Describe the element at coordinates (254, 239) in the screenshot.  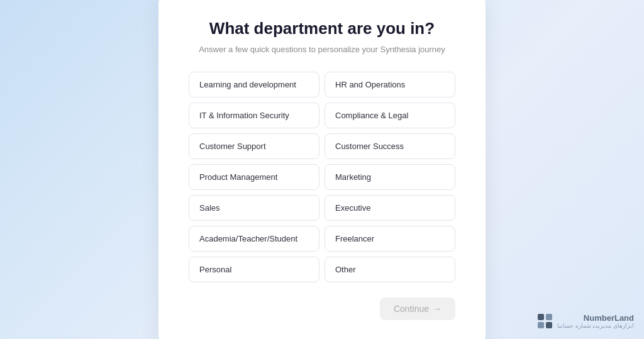
I see `option-academia: Academia/Teacher/Student` at that location.